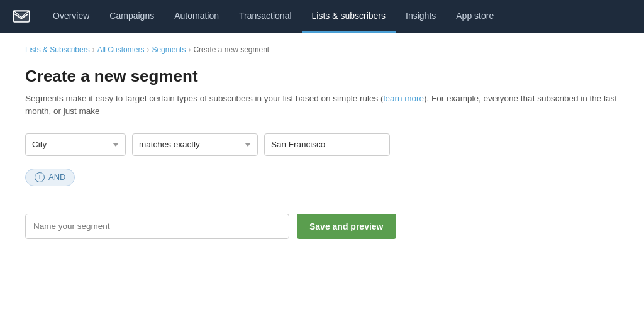 This screenshot has width=644, height=322. What do you see at coordinates (475, 16) in the screenshot?
I see `nav-item-app-store: App store` at bounding box center [475, 16].